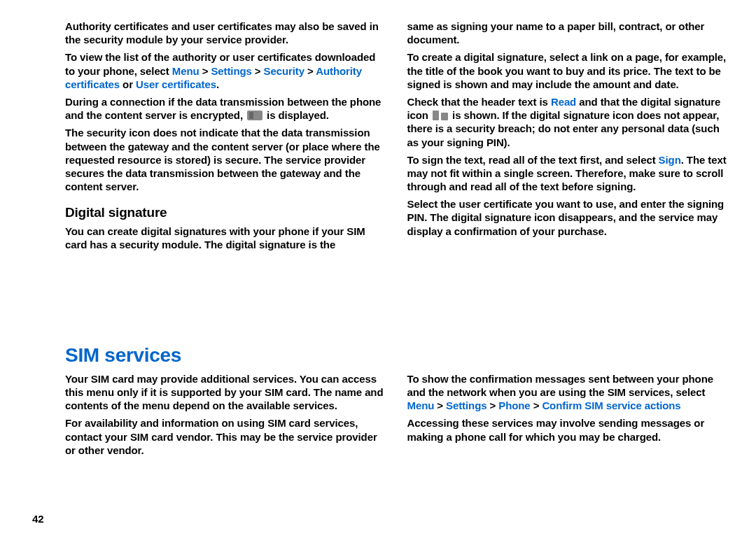 The height and width of the screenshot is (545, 756). I want to click on body-text: Check that the header text is Read and t…, so click(568, 122).